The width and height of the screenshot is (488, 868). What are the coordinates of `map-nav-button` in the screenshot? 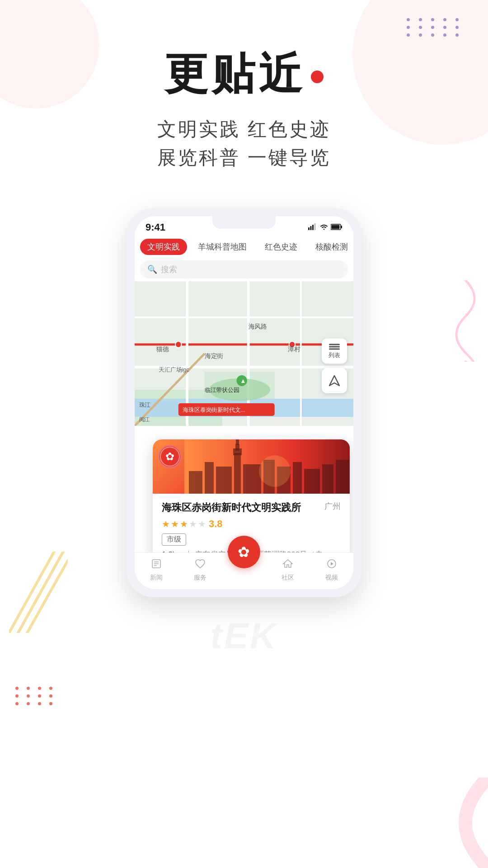 It's located at (334, 381).